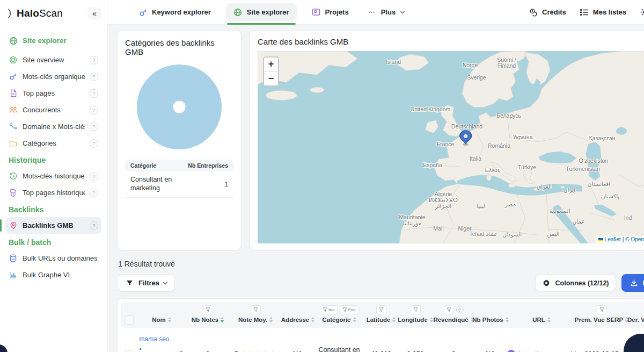  Describe the element at coordinates (402, 11) in the screenshot. I see `chevron-down-icon` at that location.